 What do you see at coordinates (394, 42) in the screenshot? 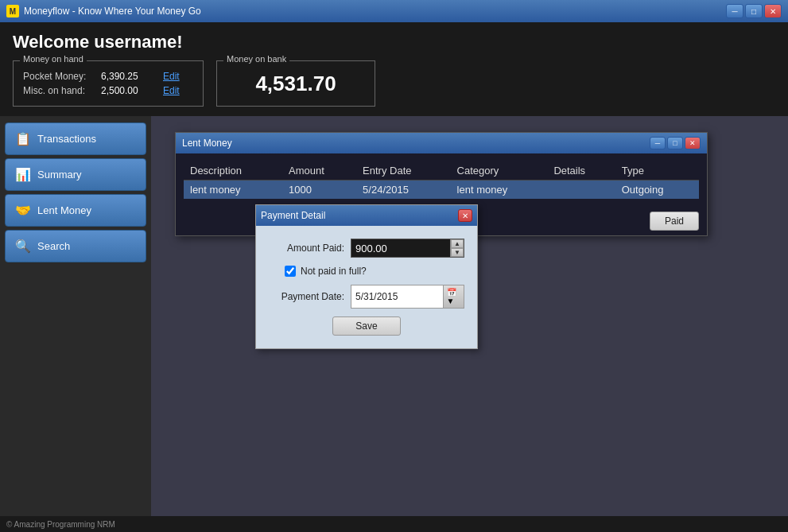
I see `welcome-title: Welcome username!` at bounding box center [394, 42].